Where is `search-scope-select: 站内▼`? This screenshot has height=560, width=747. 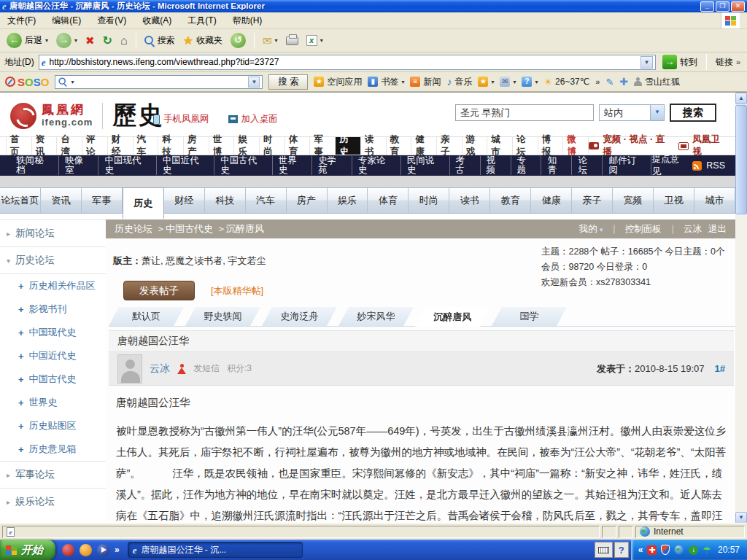
search-scope-select: 站内▼ is located at coordinates (632, 112).